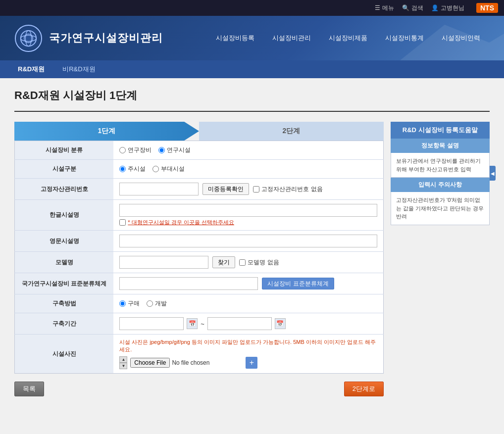 The image size is (504, 434). I want to click on bottom-buttons: 목록 2단계로, so click(199, 389).